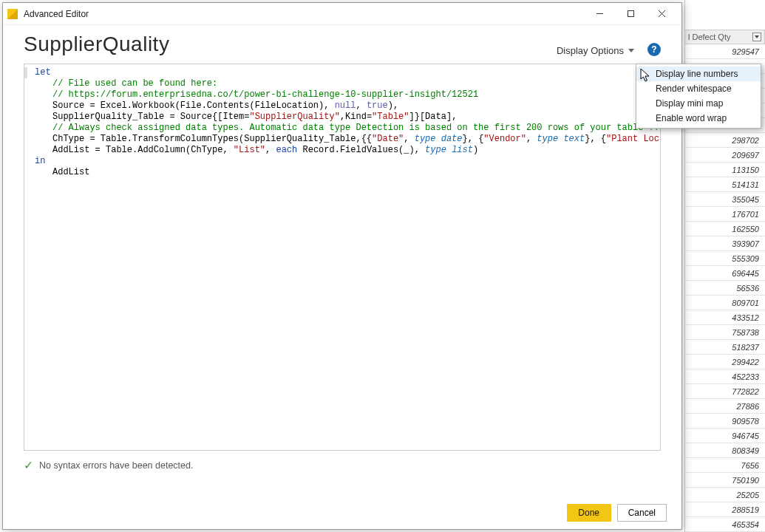  I want to click on data-cell: 946745, so click(725, 436).